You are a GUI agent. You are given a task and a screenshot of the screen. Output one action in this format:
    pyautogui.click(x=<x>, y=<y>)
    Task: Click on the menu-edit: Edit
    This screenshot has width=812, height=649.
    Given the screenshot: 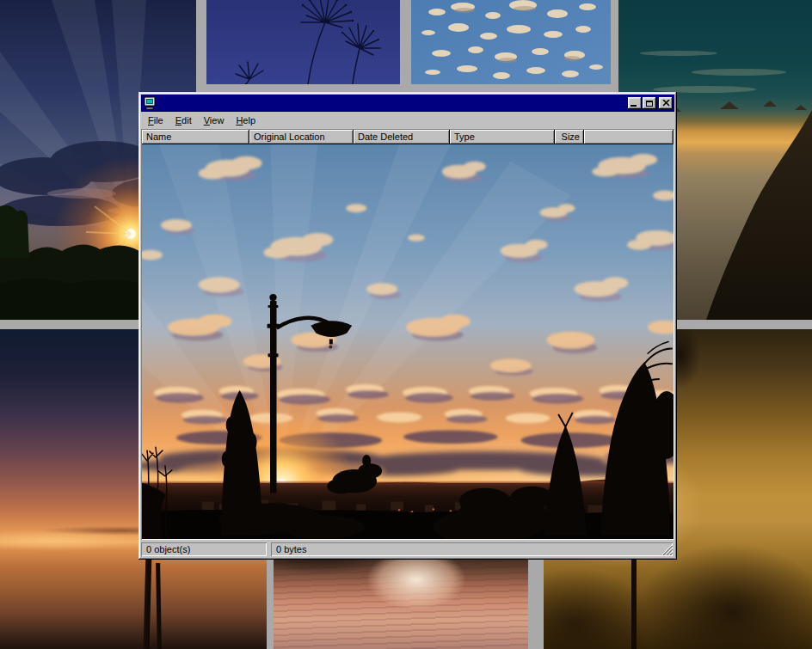 What is the action you would take?
    pyautogui.click(x=184, y=120)
    